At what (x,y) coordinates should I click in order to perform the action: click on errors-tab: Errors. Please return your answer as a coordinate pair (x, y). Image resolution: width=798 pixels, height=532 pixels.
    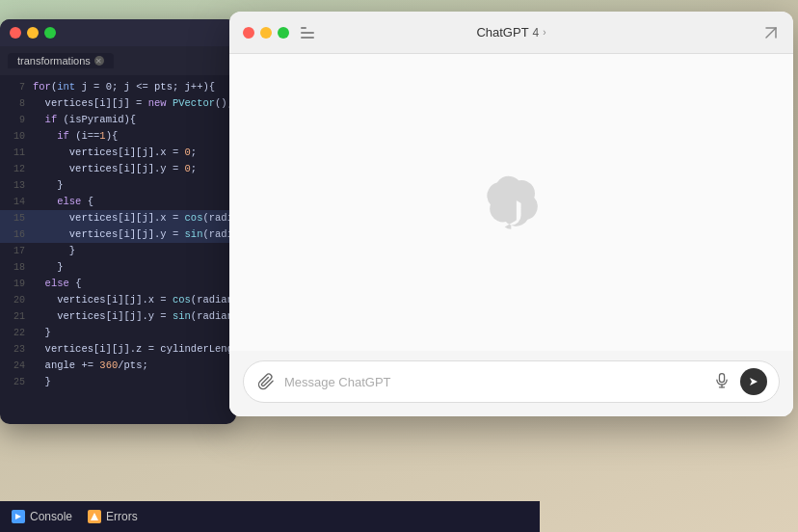
    Looking at the image, I should click on (113, 517).